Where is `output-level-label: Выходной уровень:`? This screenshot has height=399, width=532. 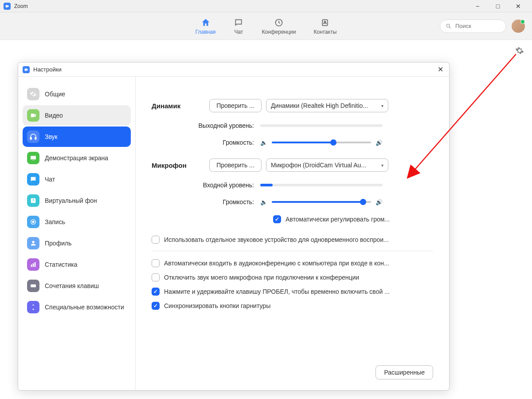 output-level-label: Выходной уровень: is located at coordinates (206, 126).